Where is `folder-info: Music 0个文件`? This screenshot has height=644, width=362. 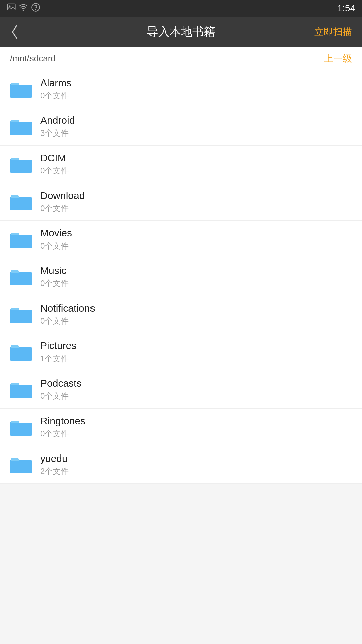 folder-info: Music 0个文件 is located at coordinates (54, 277).